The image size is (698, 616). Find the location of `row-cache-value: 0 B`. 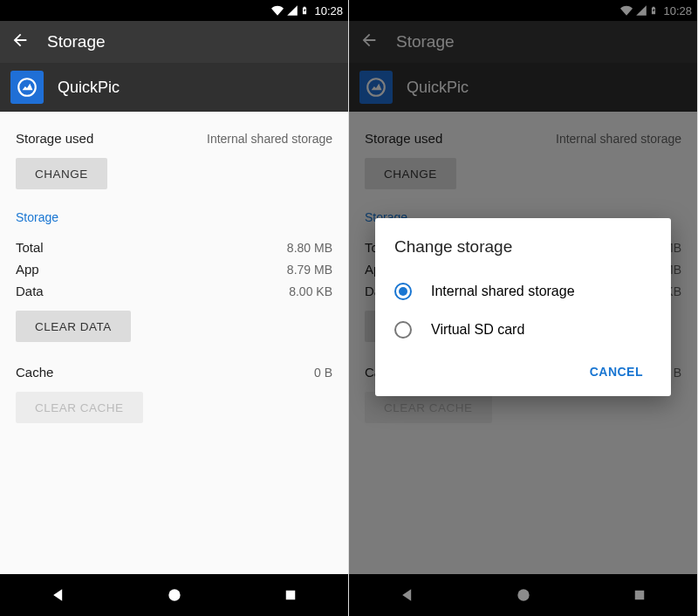

row-cache-value: 0 B is located at coordinates (323, 373).